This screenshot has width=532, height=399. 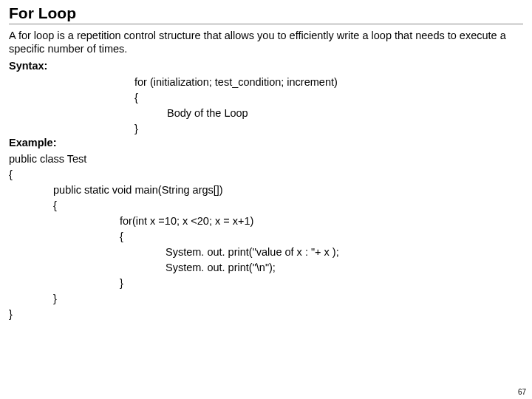 I want to click on syntax-block: for (initialization; test_condition; inc…, so click(x=329, y=106).